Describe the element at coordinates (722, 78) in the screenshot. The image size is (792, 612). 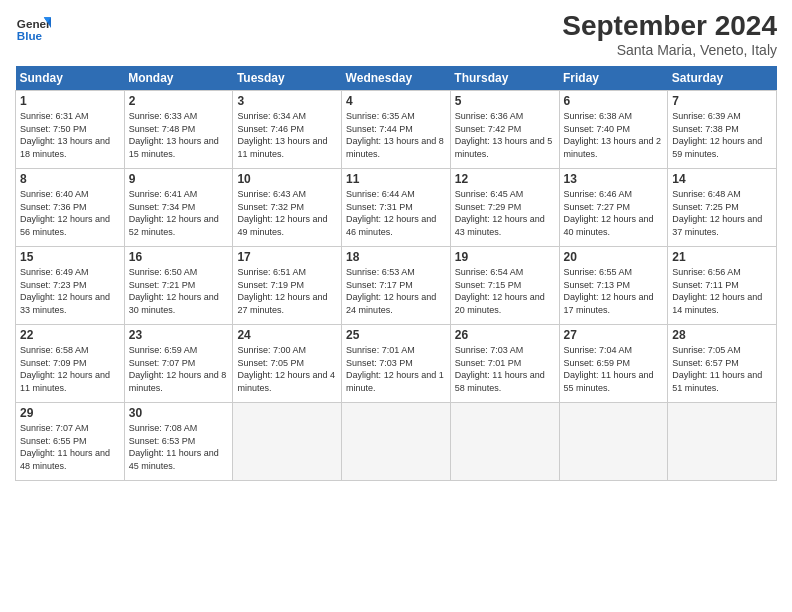
I see `col-saturday: Saturday` at that location.